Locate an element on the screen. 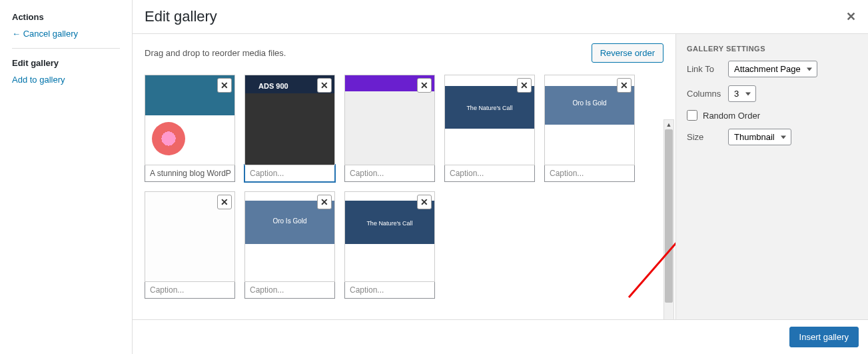 The image size is (868, 354). link-to-label: Link To is located at coordinates (704, 69).